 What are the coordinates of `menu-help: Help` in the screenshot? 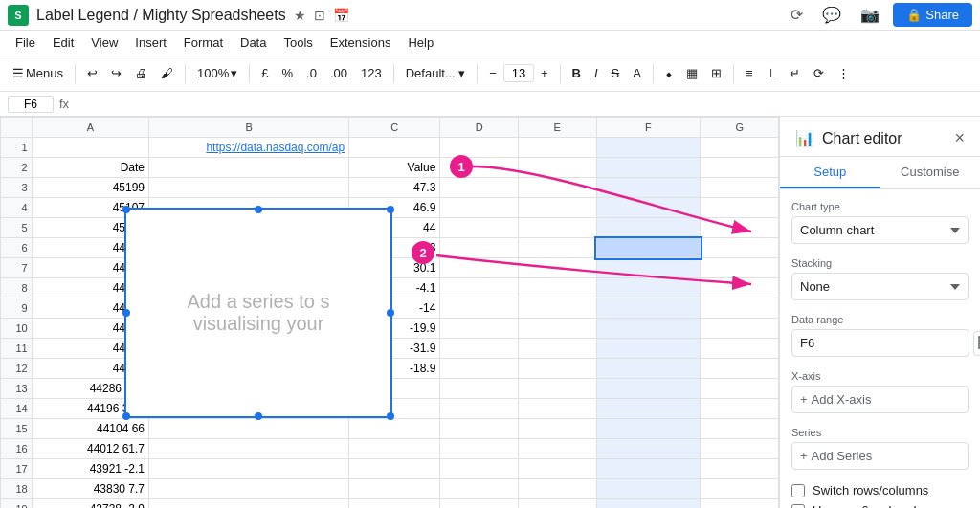 It's located at (421, 42).